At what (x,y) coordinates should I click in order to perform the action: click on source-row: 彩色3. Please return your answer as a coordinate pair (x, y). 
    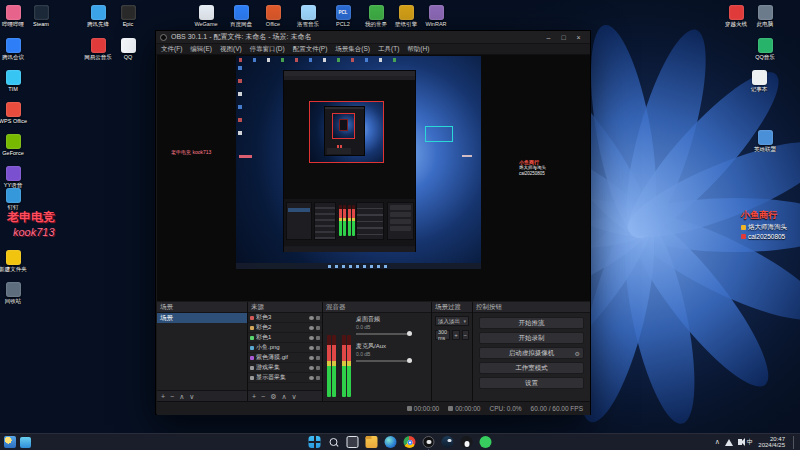
    Looking at the image, I should click on (285, 318).